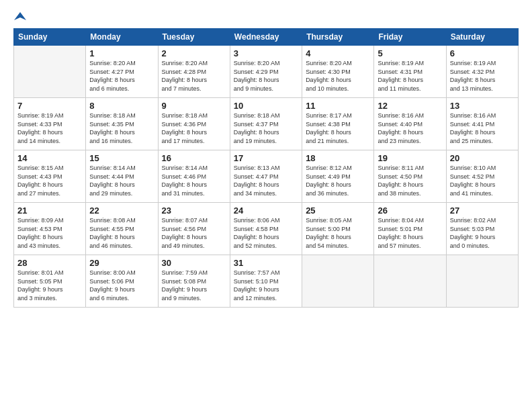 The width and height of the screenshot is (532, 411). Describe the element at coordinates (122, 106) in the screenshot. I see `day-number: 8` at that location.